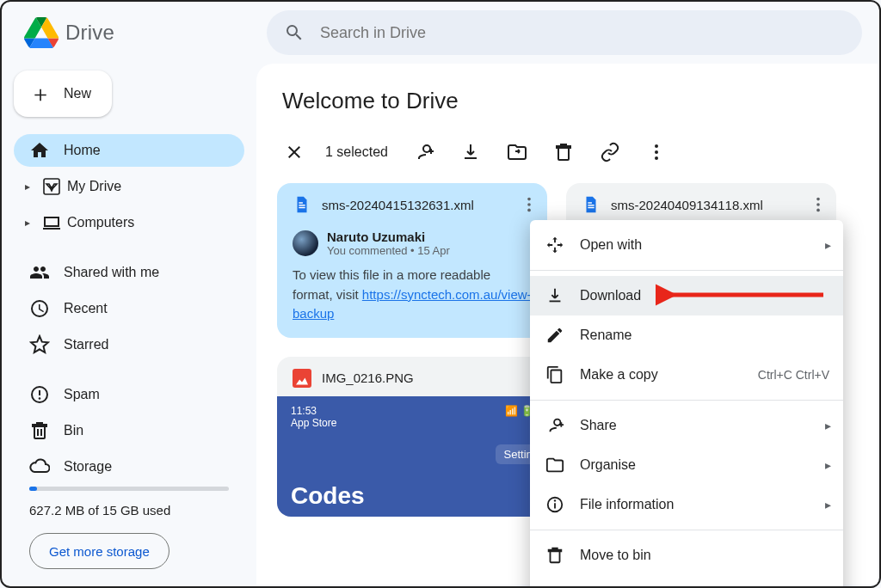  I want to click on header: Drive, so click(440, 33).